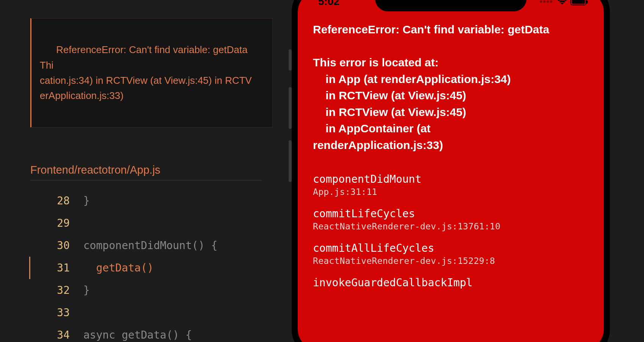 This screenshot has width=644, height=342. Describe the element at coordinates (451, 192) in the screenshot. I see `stack-frame-location: App.js:31:11` at that location.